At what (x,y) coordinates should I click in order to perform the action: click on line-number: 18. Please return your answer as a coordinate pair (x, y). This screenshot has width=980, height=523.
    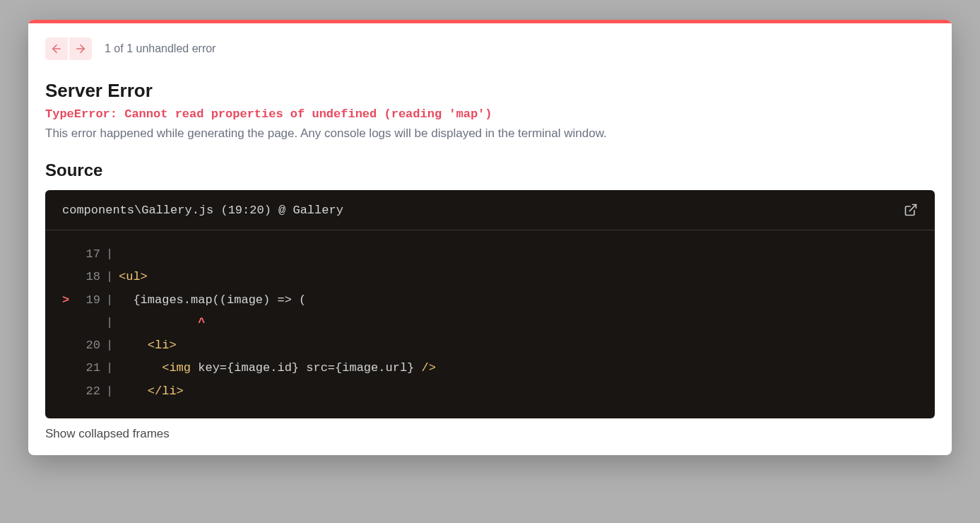
    Looking at the image, I should click on (88, 277).